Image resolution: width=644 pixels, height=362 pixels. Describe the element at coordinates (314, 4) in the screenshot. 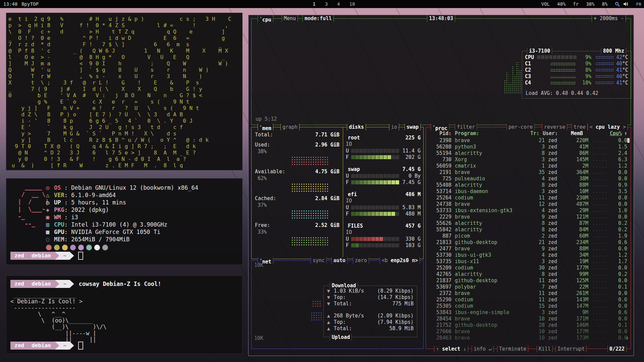

I see `workspace-1: 1` at that location.